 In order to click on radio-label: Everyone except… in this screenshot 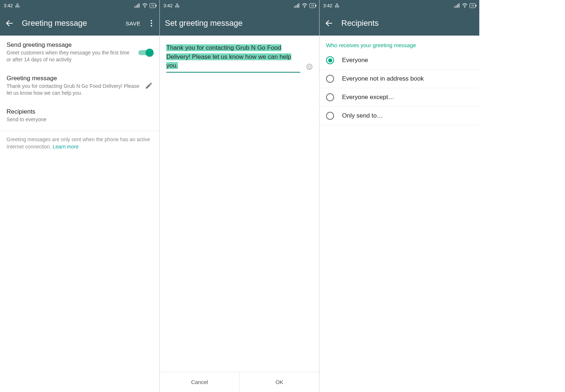, I will do `click(368, 97)`.